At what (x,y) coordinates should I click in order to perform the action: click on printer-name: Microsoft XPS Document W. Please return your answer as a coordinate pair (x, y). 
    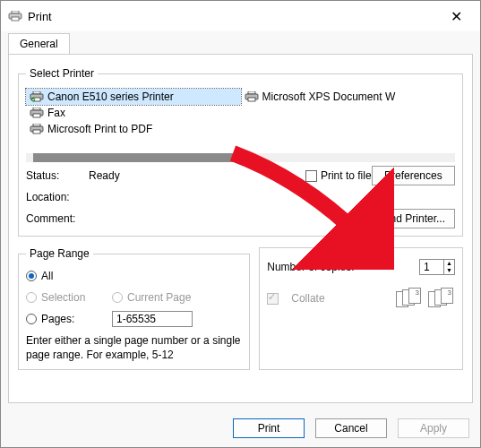
    Looking at the image, I should click on (330, 97).